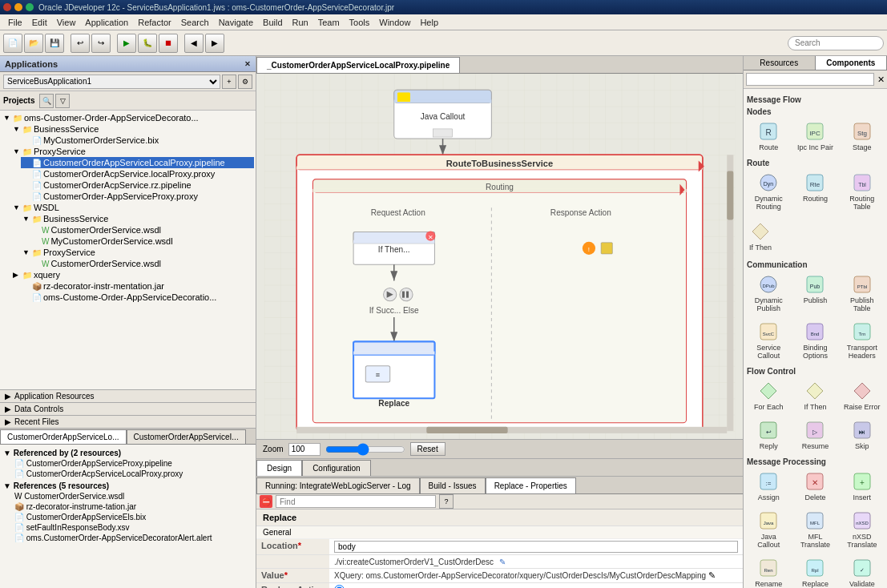 The image size is (887, 588). Describe the element at coordinates (138, 286) in the screenshot. I see `tree-item-jar: 📦 rz-decorator-instr-mentation.jar` at that location.